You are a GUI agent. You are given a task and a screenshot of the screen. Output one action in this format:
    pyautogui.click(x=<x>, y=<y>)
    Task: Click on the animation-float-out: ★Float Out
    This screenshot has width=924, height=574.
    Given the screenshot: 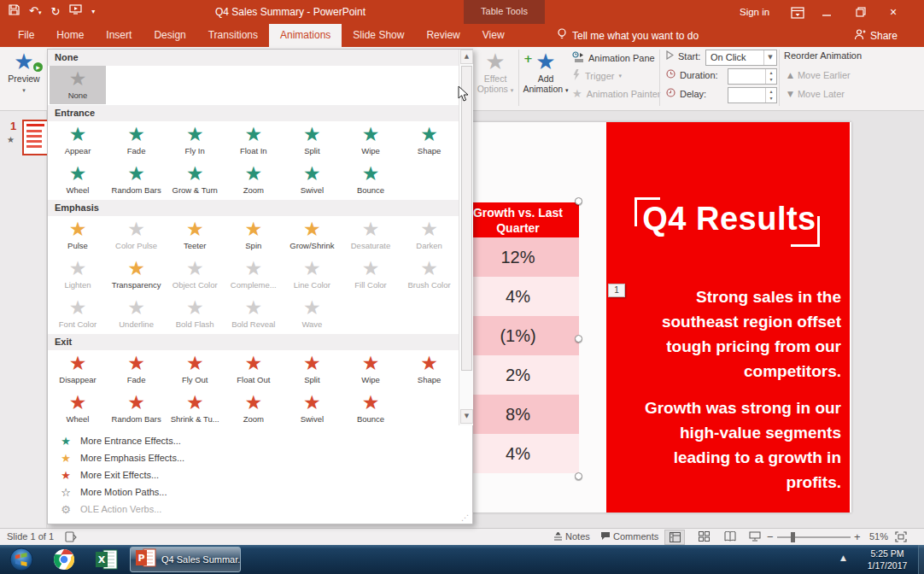 What is the action you would take?
    pyautogui.click(x=254, y=369)
    